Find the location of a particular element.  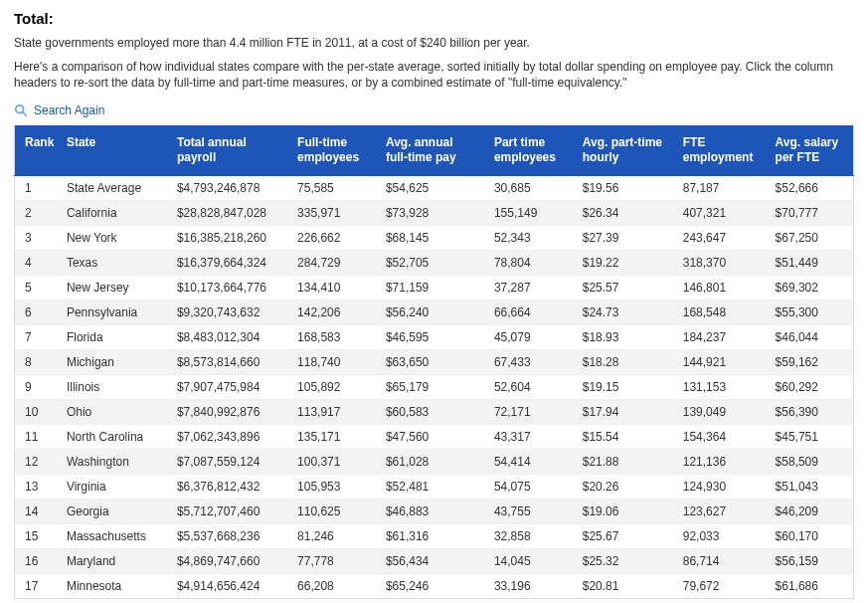

cell-ft: 134,410 is located at coordinates (332, 287).